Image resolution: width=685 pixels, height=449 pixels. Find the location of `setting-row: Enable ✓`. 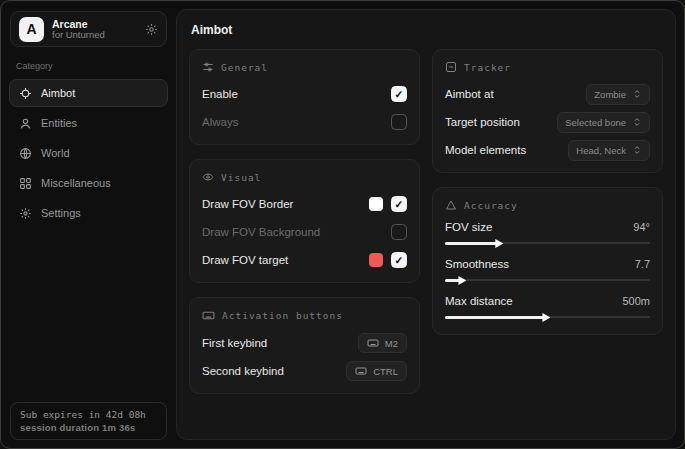

setting-row: Enable ✓ is located at coordinates (304, 94).